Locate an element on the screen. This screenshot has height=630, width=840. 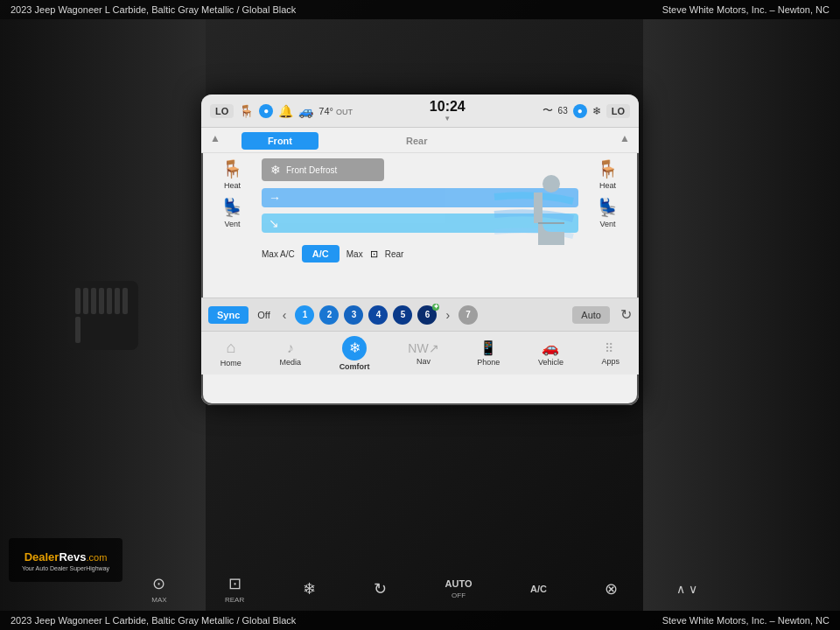
nav-item-comfort: ❄ Comfort is located at coordinates (355, 354).